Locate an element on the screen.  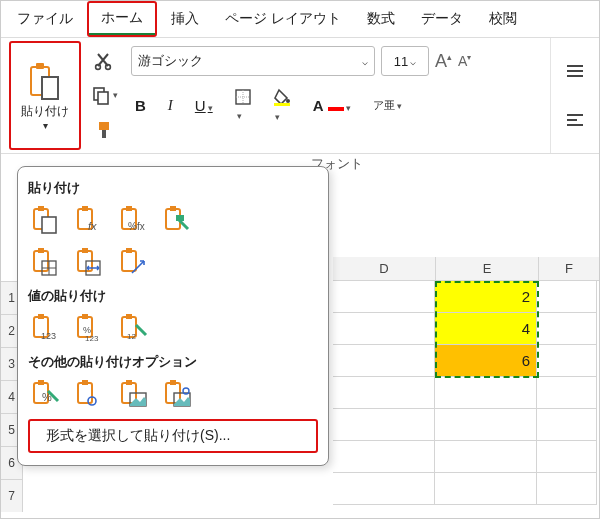
paste-values-source-formatting-button: 12 is located at coordinates (133, 328).